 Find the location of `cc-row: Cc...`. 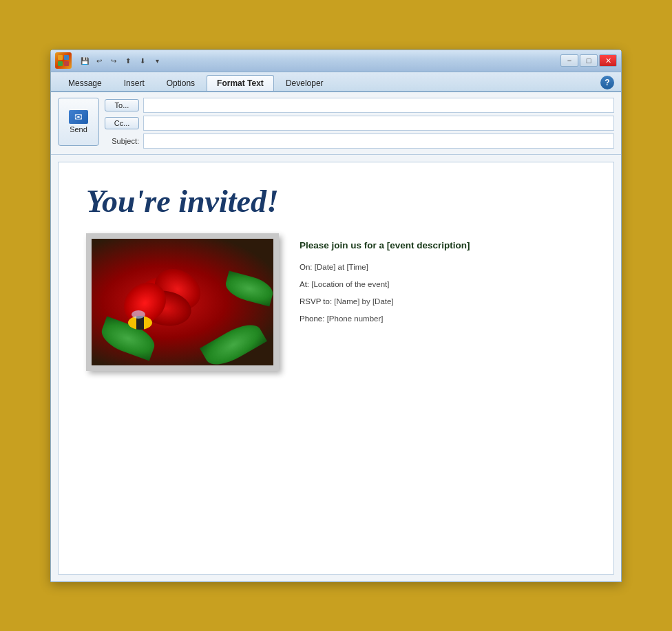

cc-row: Cc... is located at coordinates (359, 123).